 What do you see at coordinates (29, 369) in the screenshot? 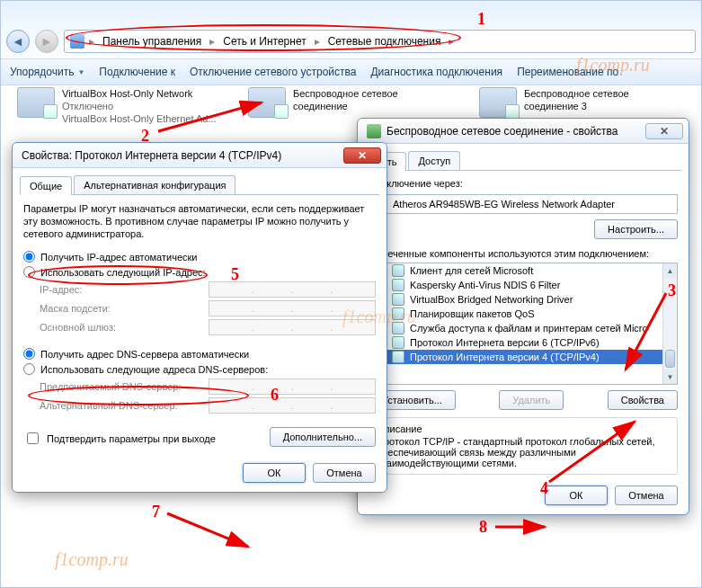
I see `radio-manual-dns` at bounding box center [29, 369].